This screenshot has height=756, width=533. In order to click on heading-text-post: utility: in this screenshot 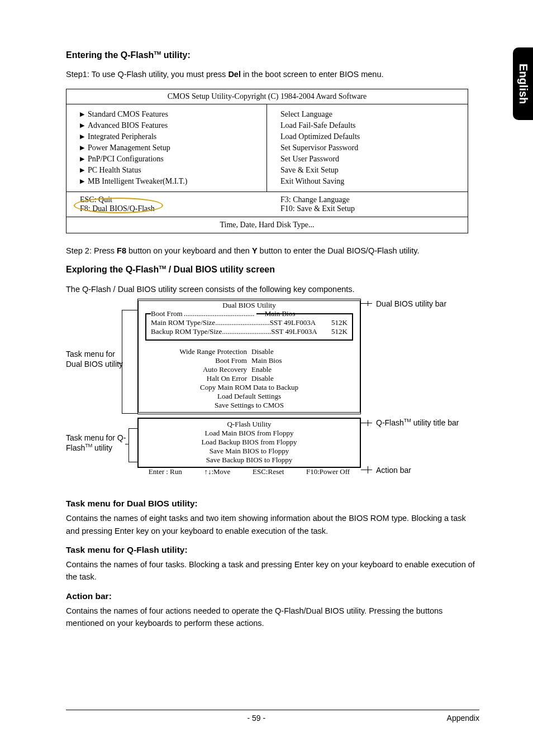, I will do `click(175, 55)`.